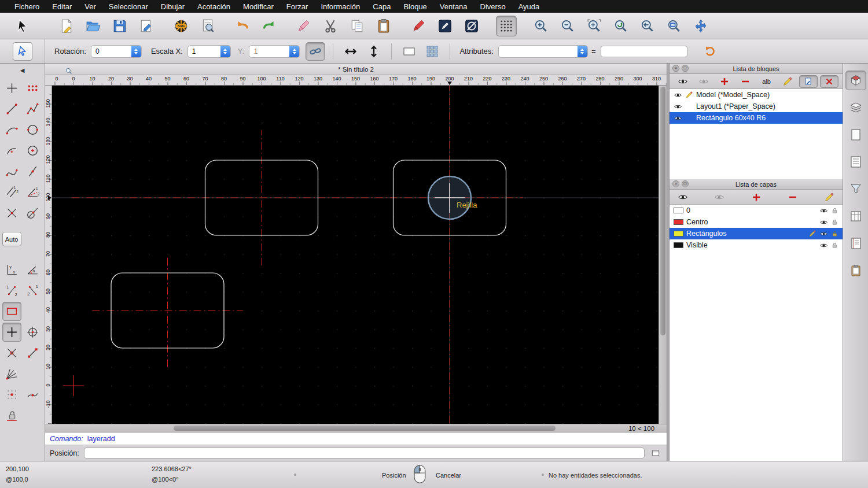 The image size is (868, 488). I want to click on block-list-item: Model (*Model_Space), so click(756, 95).